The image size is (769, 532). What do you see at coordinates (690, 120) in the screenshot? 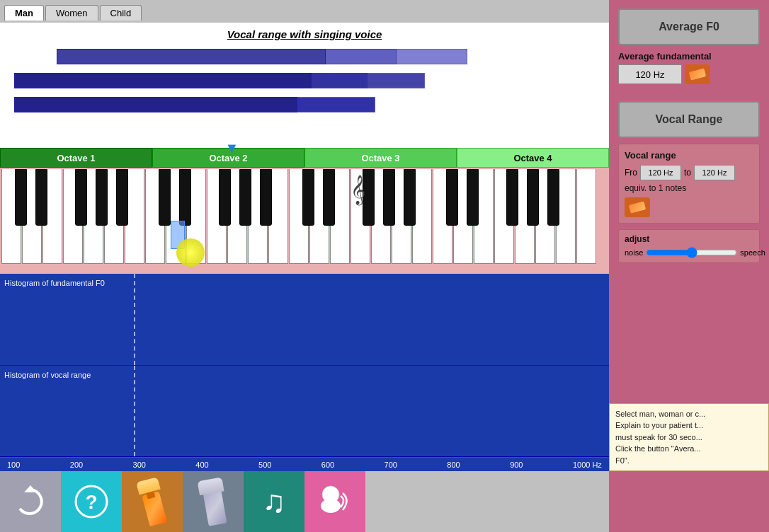
I see `vocal-range-btn-label: Vocal Range` at bounding box center [690, 120].